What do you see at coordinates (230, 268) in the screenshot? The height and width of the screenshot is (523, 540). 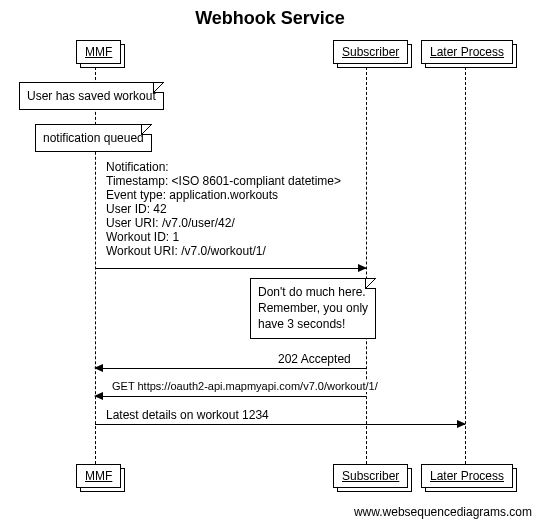 I see `msg-notification-arrow` at bounding box center [230, 268].